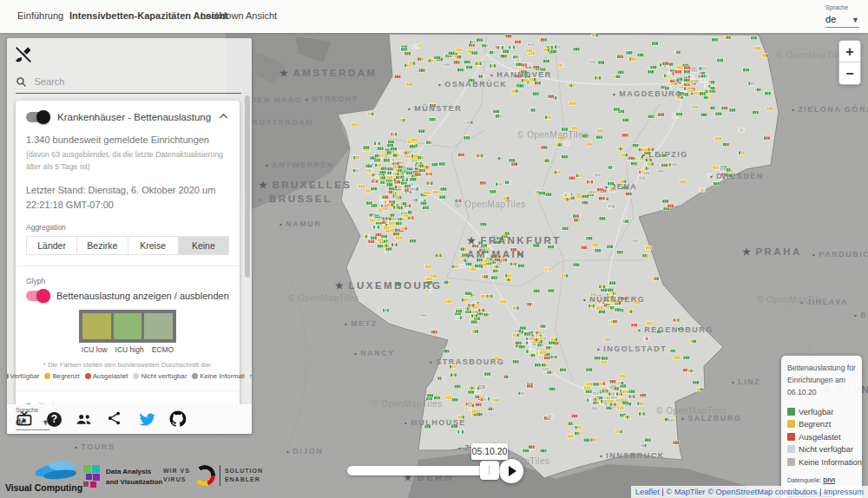 This screenshot has width=868, height=498. I want to click on attribution-link: © OpenStreetMap contributors, so click(762, 492).